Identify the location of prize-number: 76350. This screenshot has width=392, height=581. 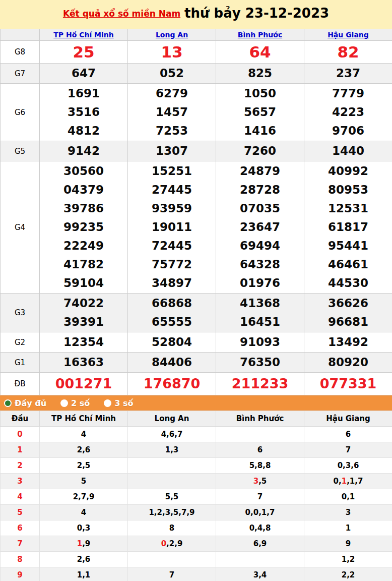
(260, 362).